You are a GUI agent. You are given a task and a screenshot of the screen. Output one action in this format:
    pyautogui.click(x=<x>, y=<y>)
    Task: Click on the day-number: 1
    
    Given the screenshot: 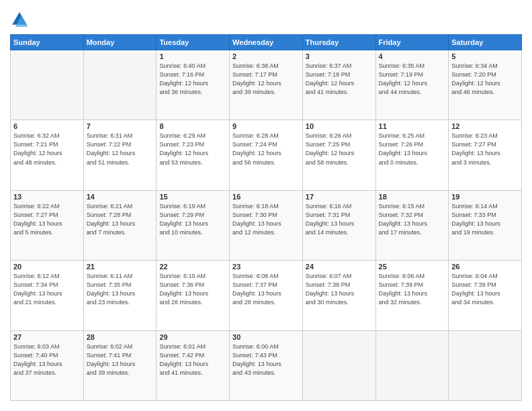 What is the action you would take?
    pyautogui.click(x=193, y=56)
    